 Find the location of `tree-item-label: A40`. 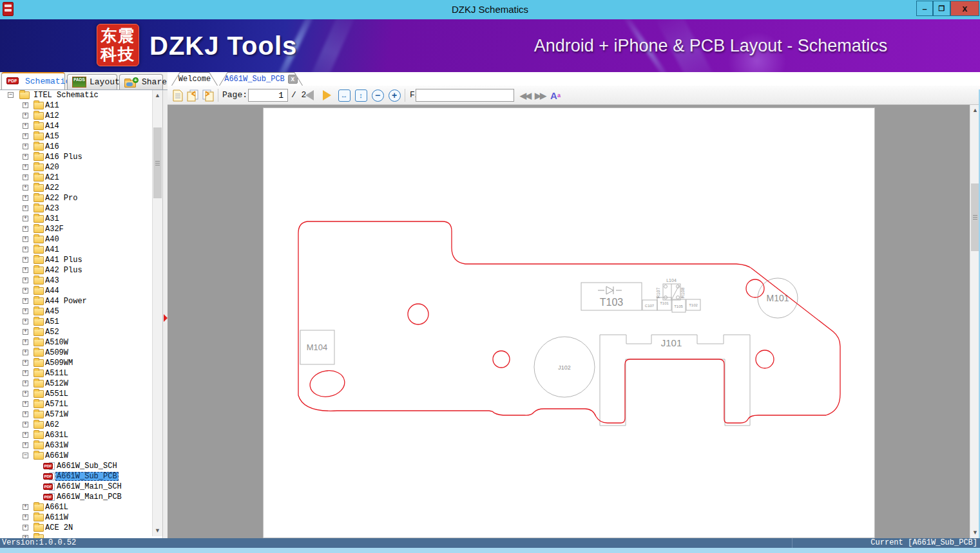

tree-item-label: A40 is located at coordinates (52, 239).